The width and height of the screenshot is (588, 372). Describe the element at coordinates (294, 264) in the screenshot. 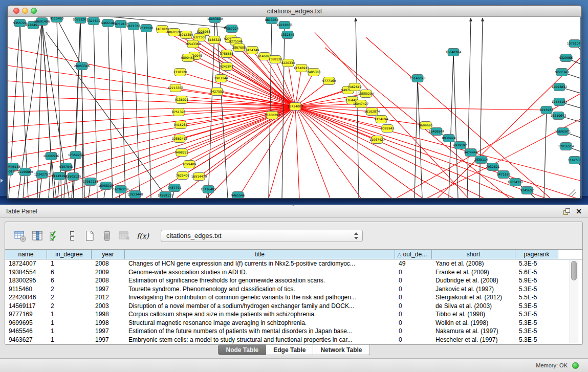

I see `table-row: 1872400712008Changes of HCN gene express…` at that location.